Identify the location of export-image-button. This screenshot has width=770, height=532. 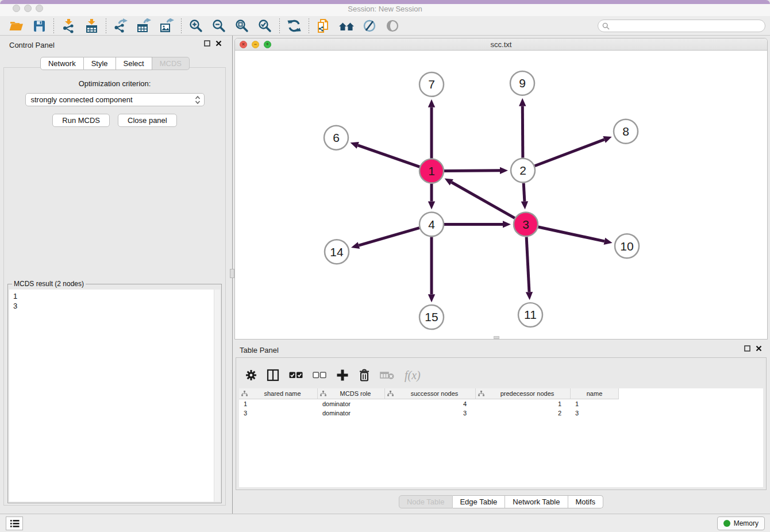
(167, 26).